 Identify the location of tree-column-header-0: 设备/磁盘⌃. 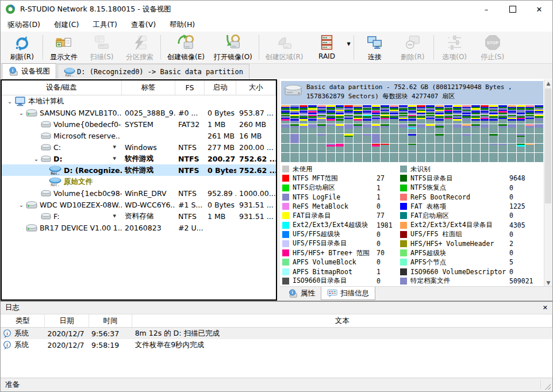
(62, 87).